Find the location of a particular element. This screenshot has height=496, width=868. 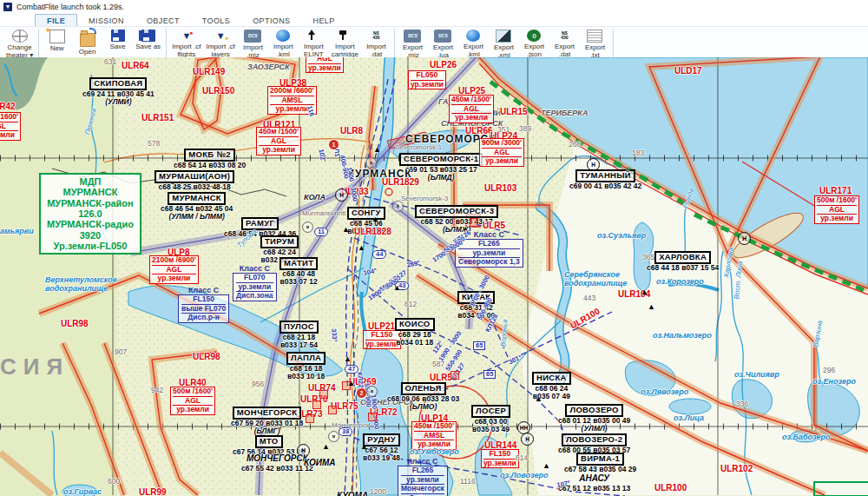

menu-item-file: FILE is located at coordinates (56, 20).